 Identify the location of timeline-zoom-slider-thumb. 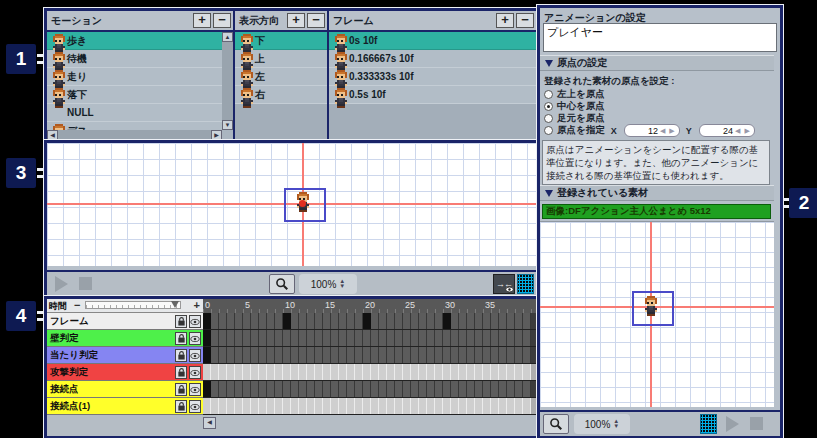
(175, 304).